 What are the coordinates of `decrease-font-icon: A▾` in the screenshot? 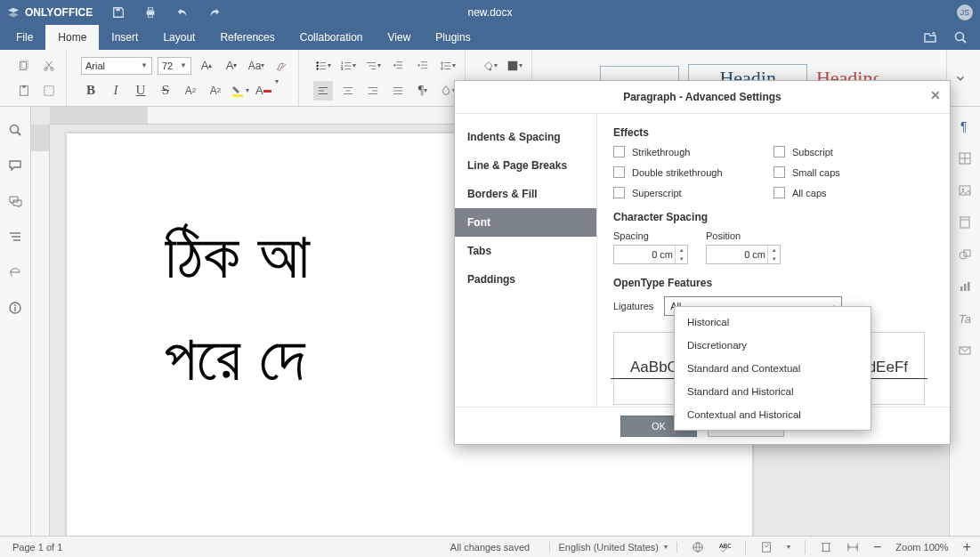 It's located at (231, 66).